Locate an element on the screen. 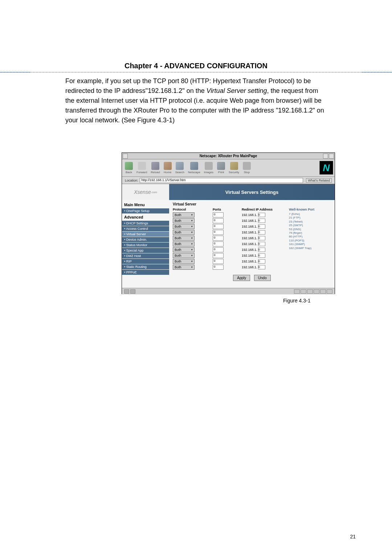 This screenshot has width=392, height=554. port-input-7: 0 is located at coordinates (218, 250).